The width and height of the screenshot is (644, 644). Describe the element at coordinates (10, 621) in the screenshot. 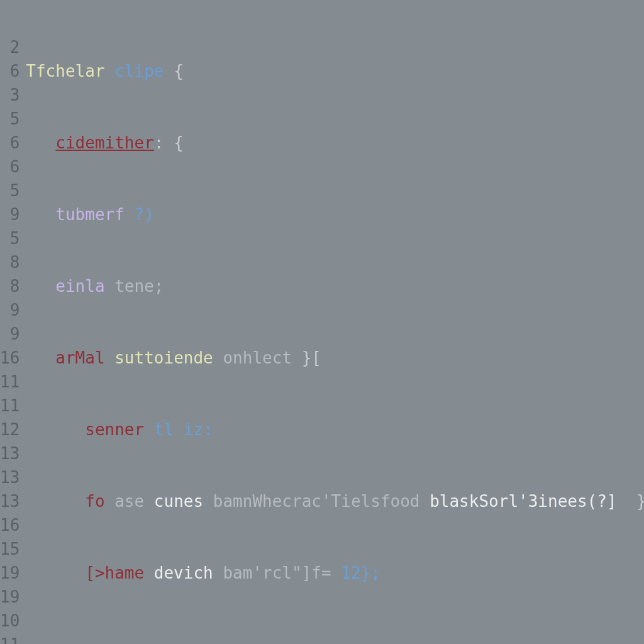

I see `line-number: 10` at that location.